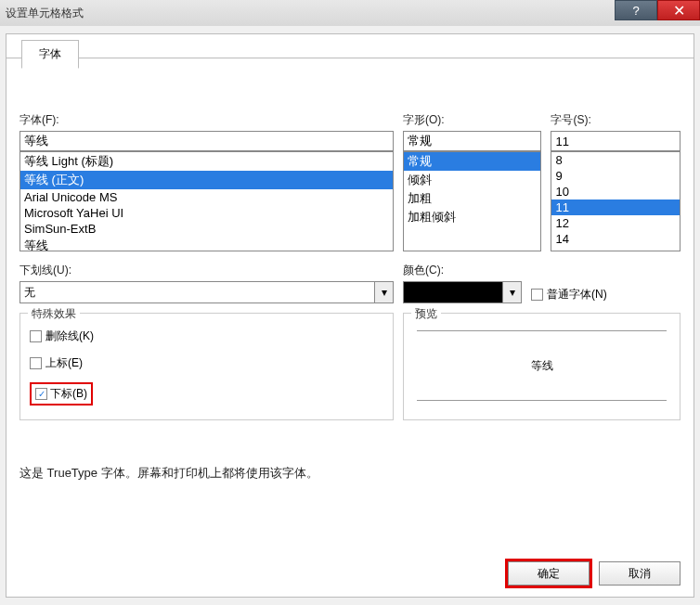 This screenshot has width=700, height=605. What do you see at coordinates (206, 182) in the screenshot?
I see `font-column: 字体(F): 等线 Light (标题)等线 (正文)Arial Unicode…` at bounding box center [206, 182].